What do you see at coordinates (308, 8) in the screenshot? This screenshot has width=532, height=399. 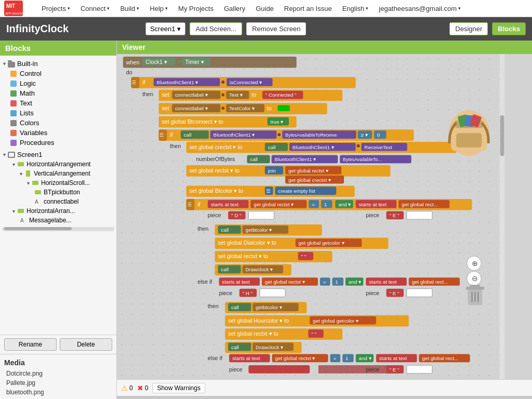 I see `nav-report-issue: Report an Issue` at bounding box center [308, 8].